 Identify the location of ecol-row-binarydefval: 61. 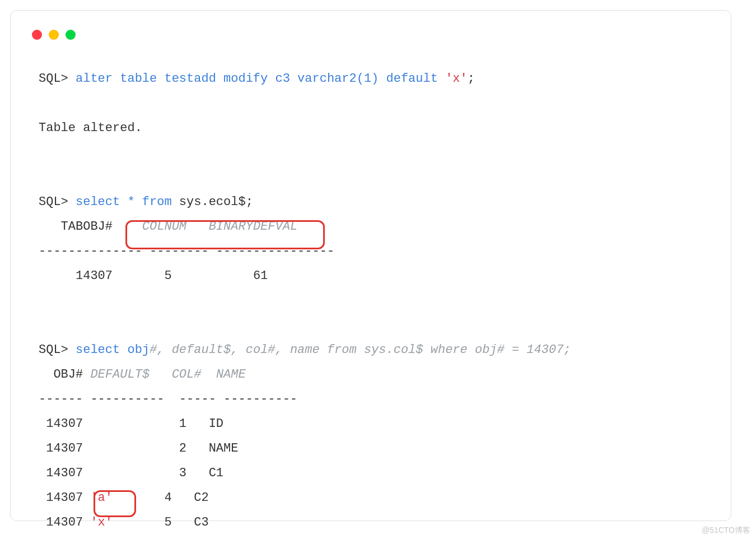
(220, 276).